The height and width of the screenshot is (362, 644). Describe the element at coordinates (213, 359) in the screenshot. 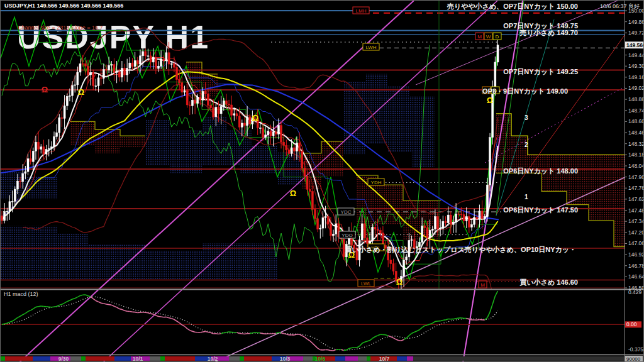

I see `date-tick-label: 10/2` at that location.